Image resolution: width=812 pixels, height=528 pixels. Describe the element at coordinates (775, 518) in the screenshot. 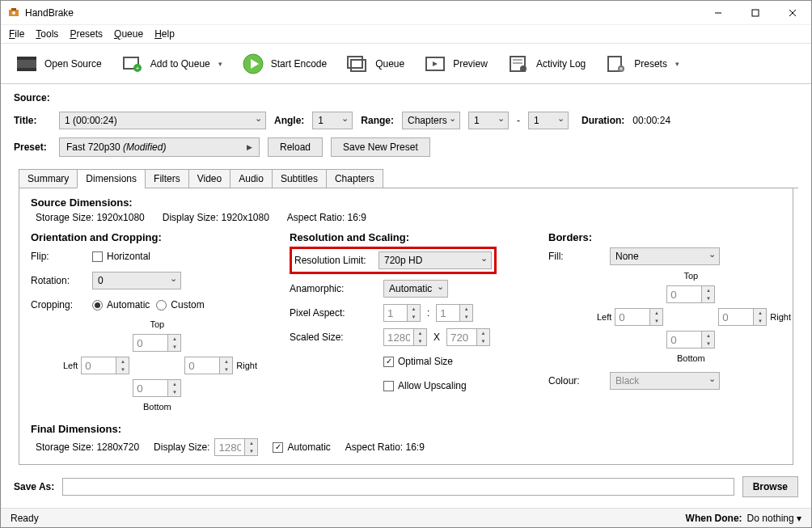

I see `when-done-select: Do nothing ▾` at that location.